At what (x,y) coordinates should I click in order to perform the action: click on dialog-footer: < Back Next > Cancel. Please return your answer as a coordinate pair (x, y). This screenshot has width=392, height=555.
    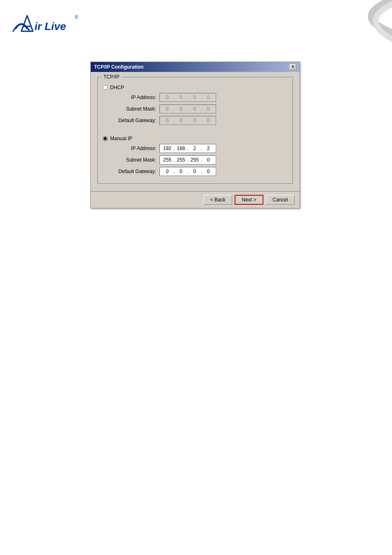
    Looking at the image, I should click on (195, 200).